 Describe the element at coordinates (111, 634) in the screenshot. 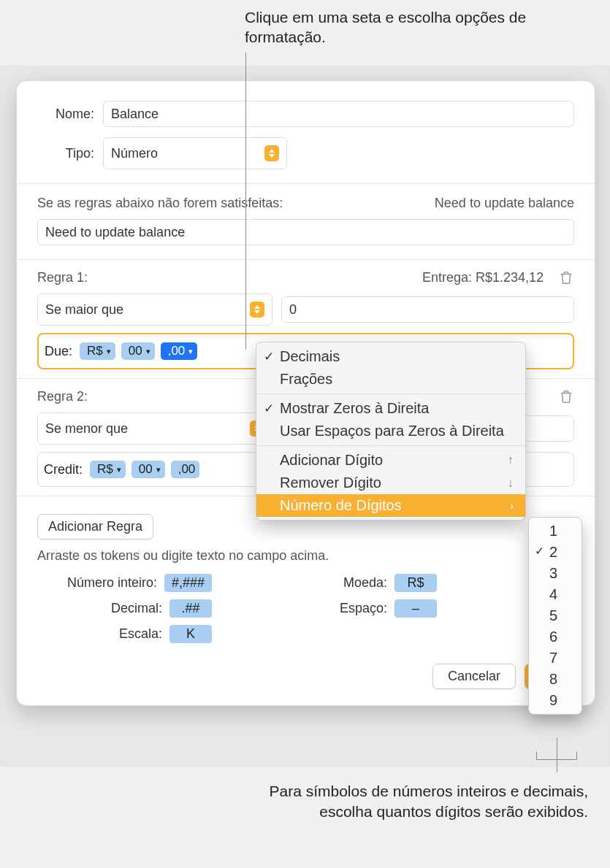

I see `example-label: Escala:` at that location.